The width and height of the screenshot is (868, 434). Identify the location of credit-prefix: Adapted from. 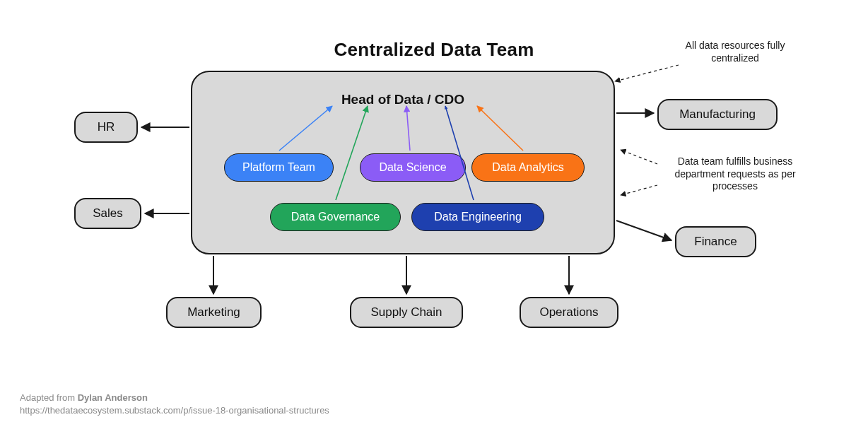
(49, 397).